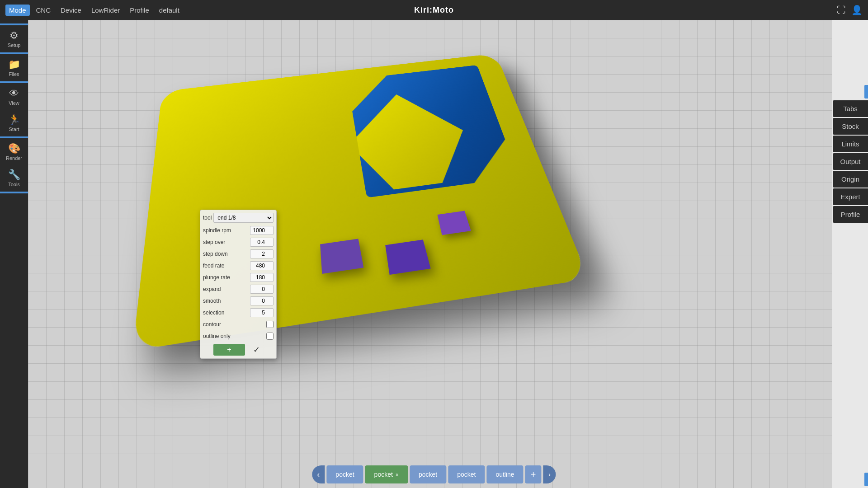  Describe the element at coordinates (270, 324) in the screenshot. I see `contour-checkbox` at that location.